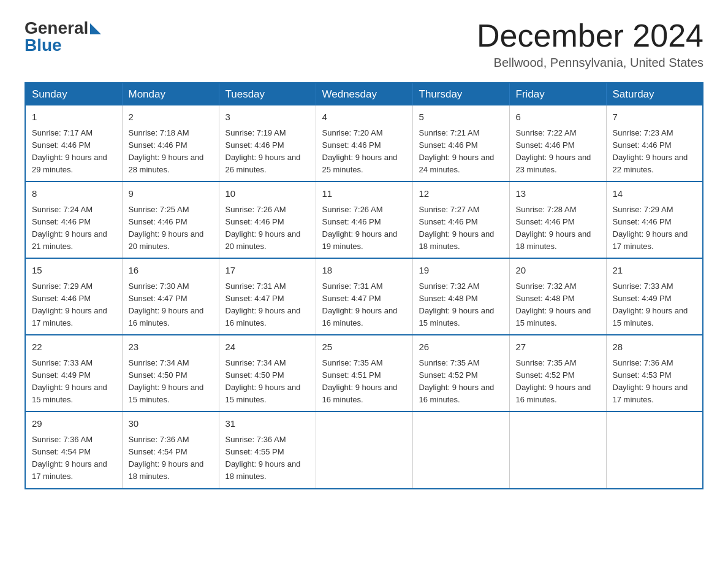 Image resolution: width=728 pixels, height=563 pixels. Describe the element at coordinates (170, 450) in the screenshot. I see `calendar-day-cell: 30Sunrise: 7:36 AMSunset: 4:54 PMDayligh…` at that location.